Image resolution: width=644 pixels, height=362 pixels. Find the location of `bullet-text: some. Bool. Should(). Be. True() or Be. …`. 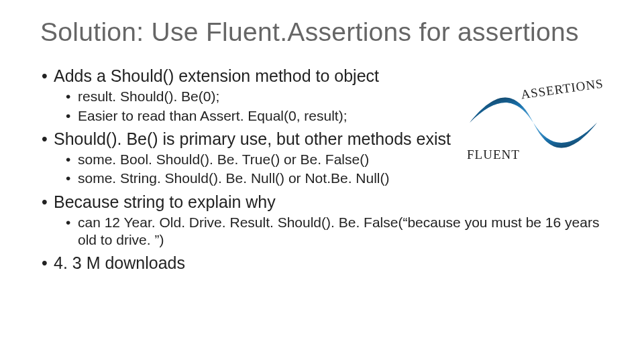

bullet-text: some. Bool. Should(). Be. True() or Be. … is located at coordinates (223, 160).